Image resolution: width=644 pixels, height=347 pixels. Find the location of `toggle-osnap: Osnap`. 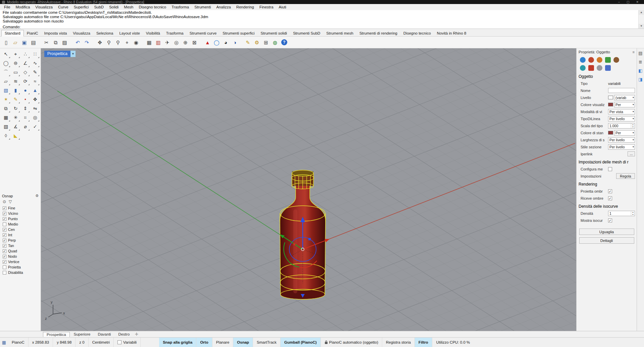

toggle-osnap: Osnap is located at coordinates (243, 342).